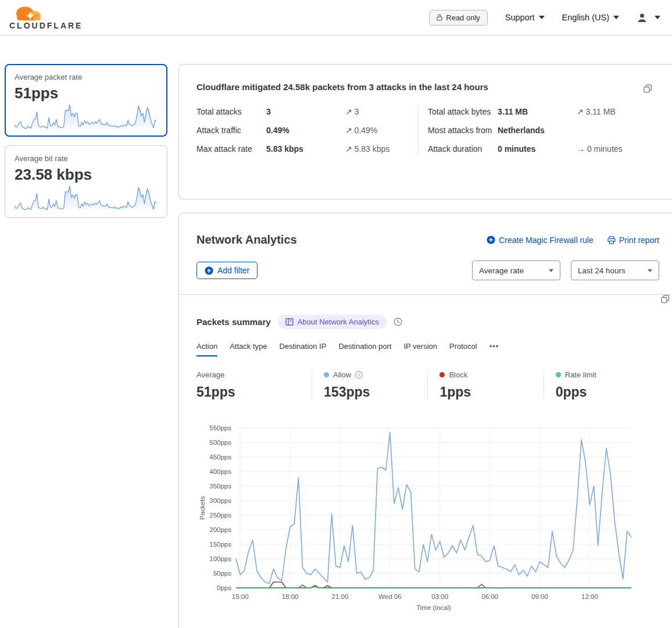 Image resolution: width=672 pixels, height=628 pixels. Describe the element at coordinates (28, 13) in the screenshot. I see `cloudflare-cloud-icon` at that location.